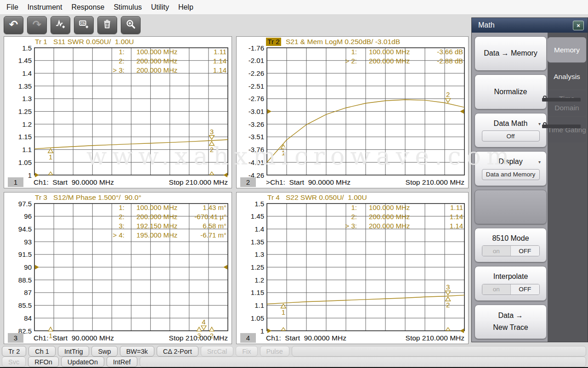 The width and height of the screenshot is (588, 368). Describe the element at coordinates (212, 131) in the screenshot. I see `svg-text: 3` at that location.